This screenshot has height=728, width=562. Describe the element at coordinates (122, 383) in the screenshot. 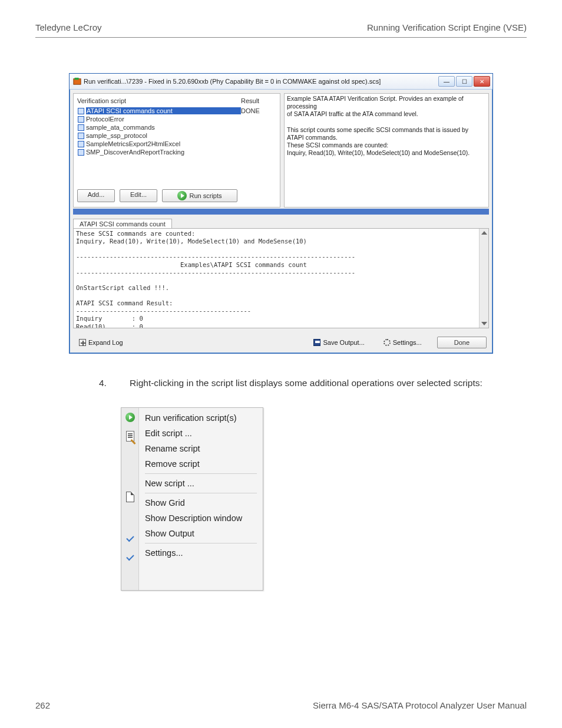

I see `step-number: 4.` at that location.